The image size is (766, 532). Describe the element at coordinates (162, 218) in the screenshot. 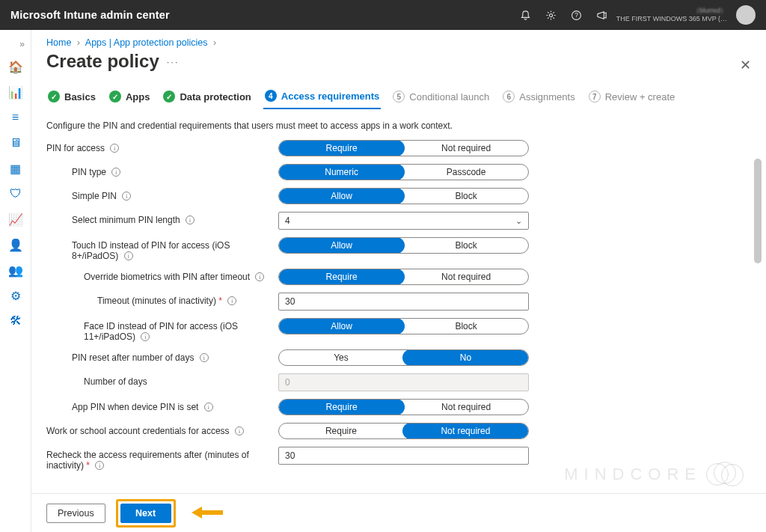

I see `field-label: Select minimum PIN length` at that location.